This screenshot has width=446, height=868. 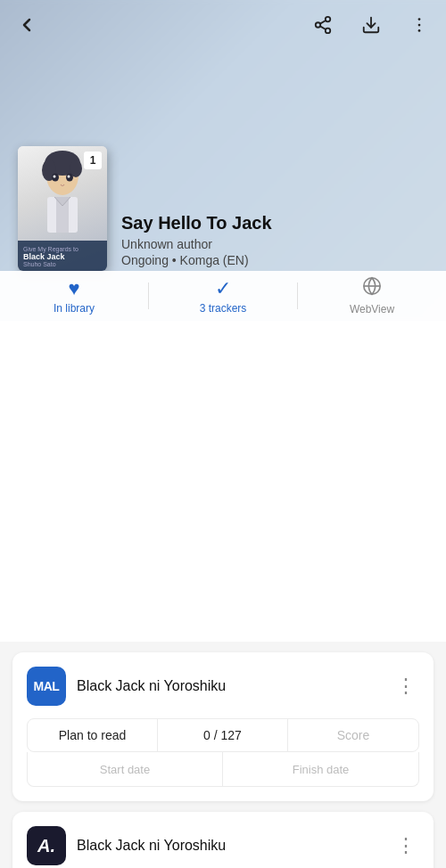 I want to click on mal-finish-date-cell: Finish date, so click(x=321, y=769).